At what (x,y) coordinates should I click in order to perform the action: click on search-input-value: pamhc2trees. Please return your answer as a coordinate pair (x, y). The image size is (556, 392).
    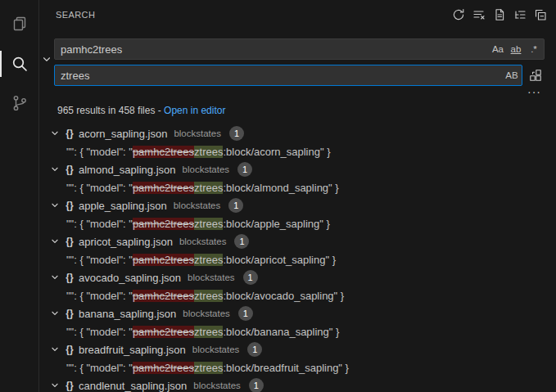
    Looking at the image, I should click on (275, 49).